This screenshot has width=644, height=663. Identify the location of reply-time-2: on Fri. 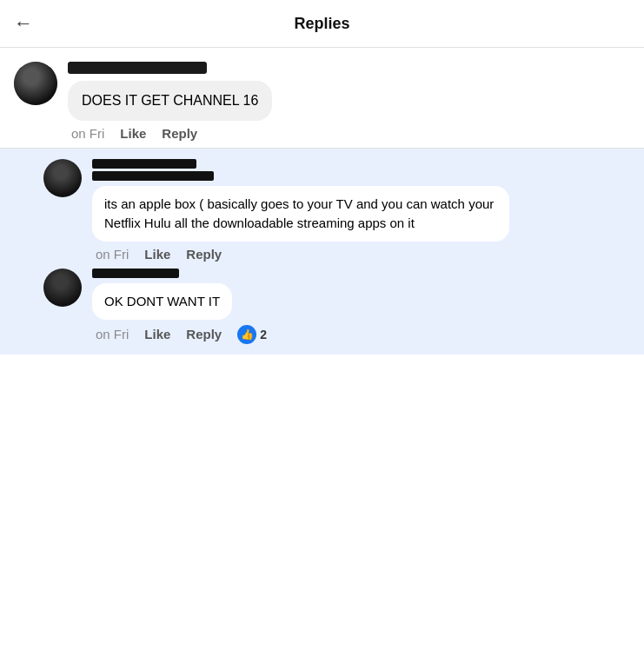
(112, 334).